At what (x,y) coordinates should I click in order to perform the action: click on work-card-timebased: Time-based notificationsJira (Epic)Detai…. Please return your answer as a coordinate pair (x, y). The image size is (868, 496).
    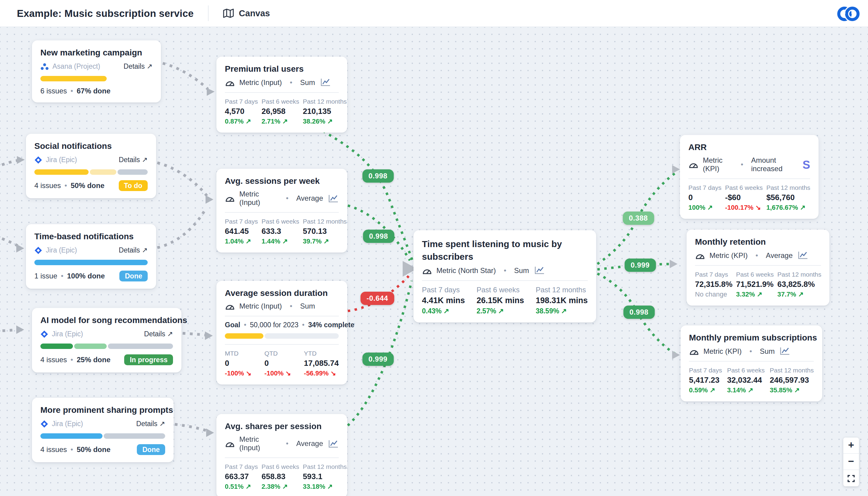
    Looking at the image, I should click on (91, 256).